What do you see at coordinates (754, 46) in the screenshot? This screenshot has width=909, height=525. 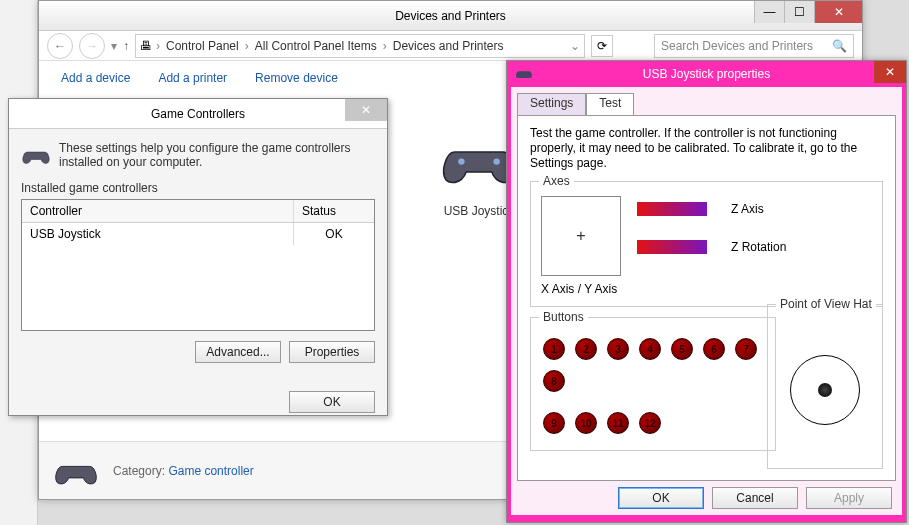 I see `search-input: Search Devices and Printers 🔍` at bounding box center [754, 46].